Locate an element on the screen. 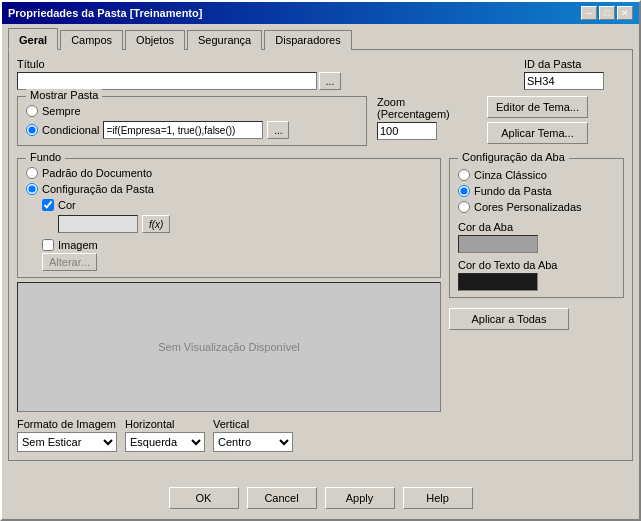 Image resolution: width=641 pixels, height=521 pixels. zoom-input is located at coordinates (407, 131).